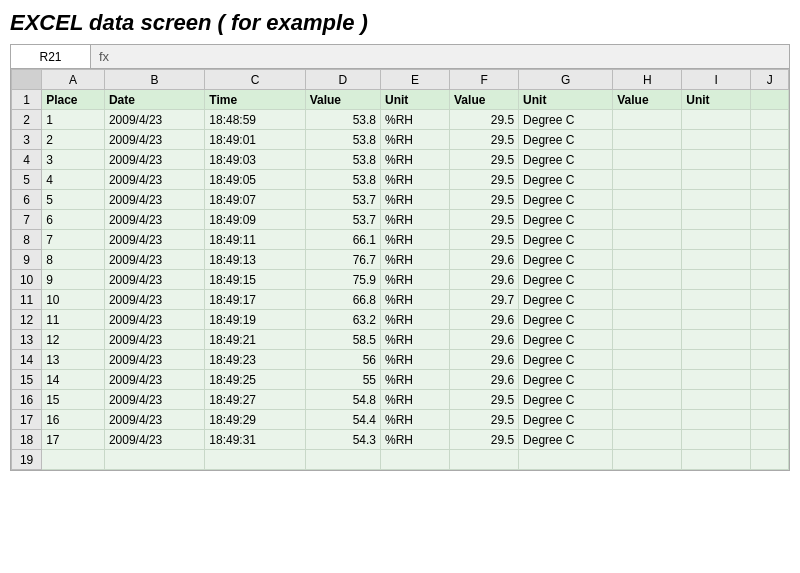 The image size is (800, 573). I want to click on header-cell-0: Place, so click(74, 100).